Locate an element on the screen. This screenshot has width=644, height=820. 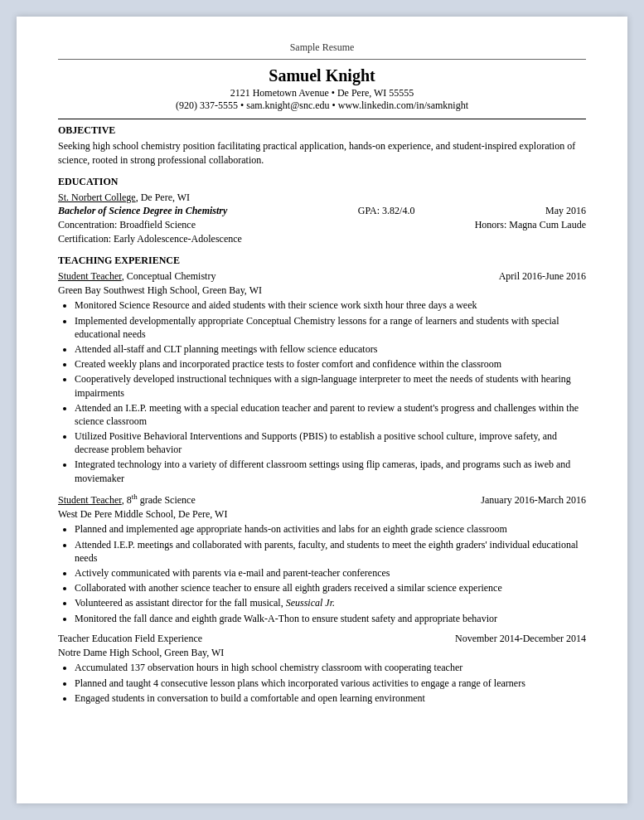
degree-name: Bachelor of Science Degree in Chemistry is located at coordinates (143, 211).